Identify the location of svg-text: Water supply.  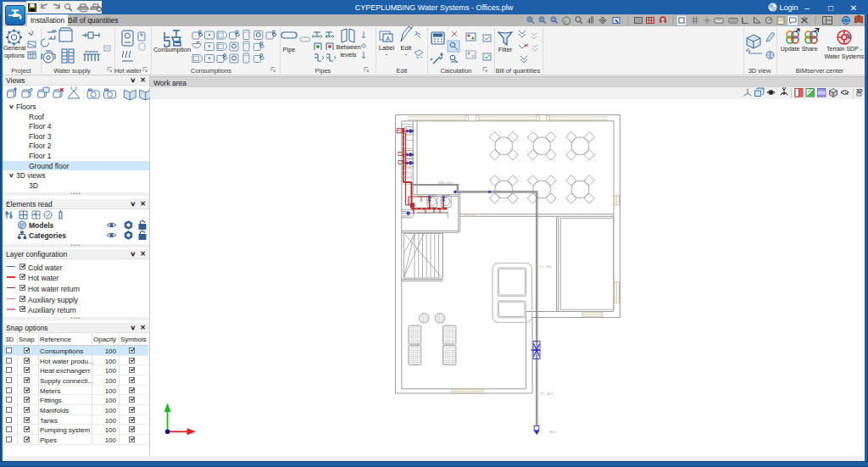
(72, 71).